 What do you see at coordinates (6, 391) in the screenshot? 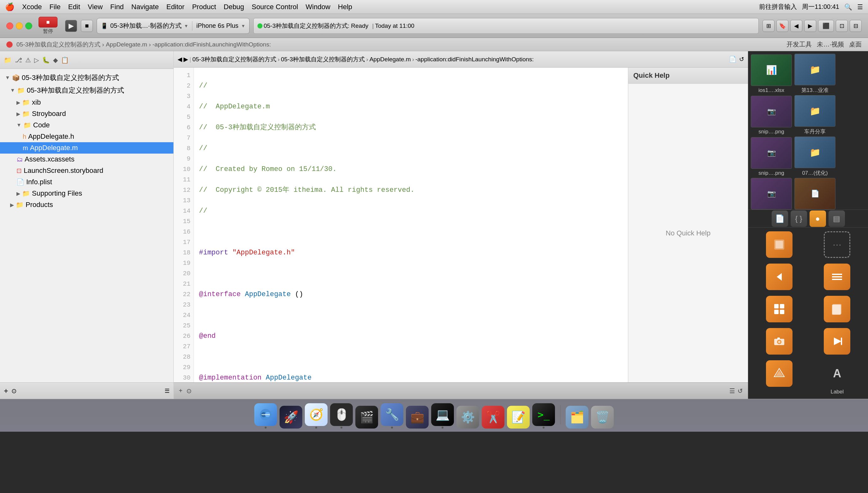
I see `add-file-button: +` at bounding box center [6, 391].